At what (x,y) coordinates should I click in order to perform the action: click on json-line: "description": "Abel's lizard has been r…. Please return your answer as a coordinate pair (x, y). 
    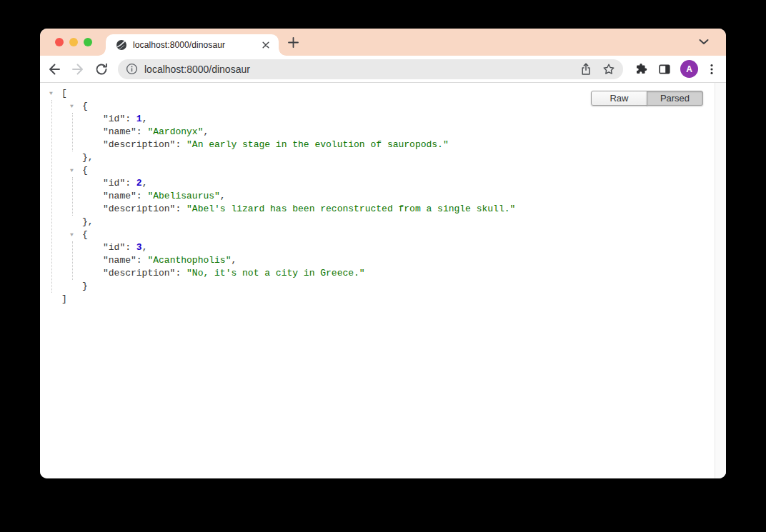
    Looking at the image, I should click on (414, 209).